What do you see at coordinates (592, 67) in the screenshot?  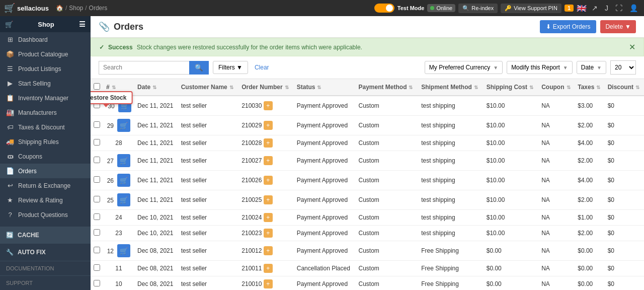 I see `date-select: Date ▼` at bounding box center [592, 67].